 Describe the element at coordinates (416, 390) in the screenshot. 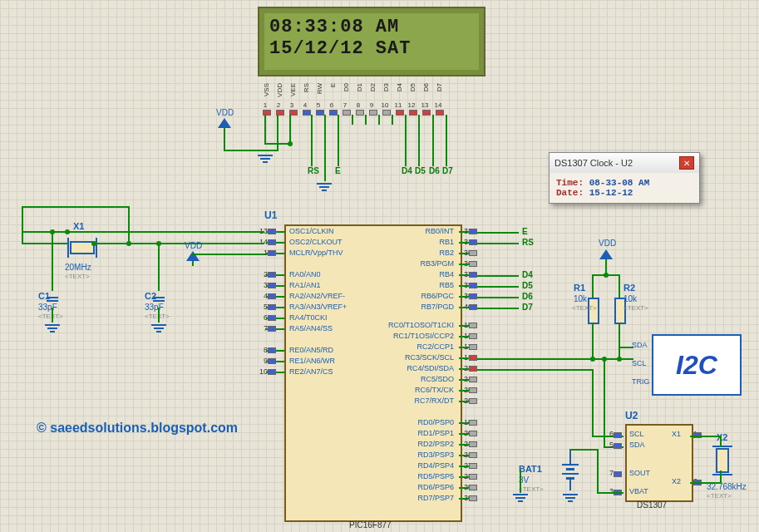

I see `u1-pin-label: RC6/TX/CK` at that location.